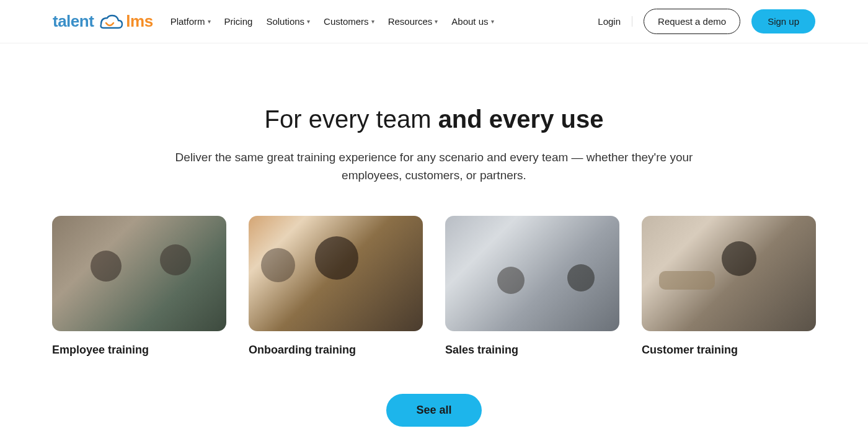  I want to click on nav-pricing: Pricing, so click(239, 21).